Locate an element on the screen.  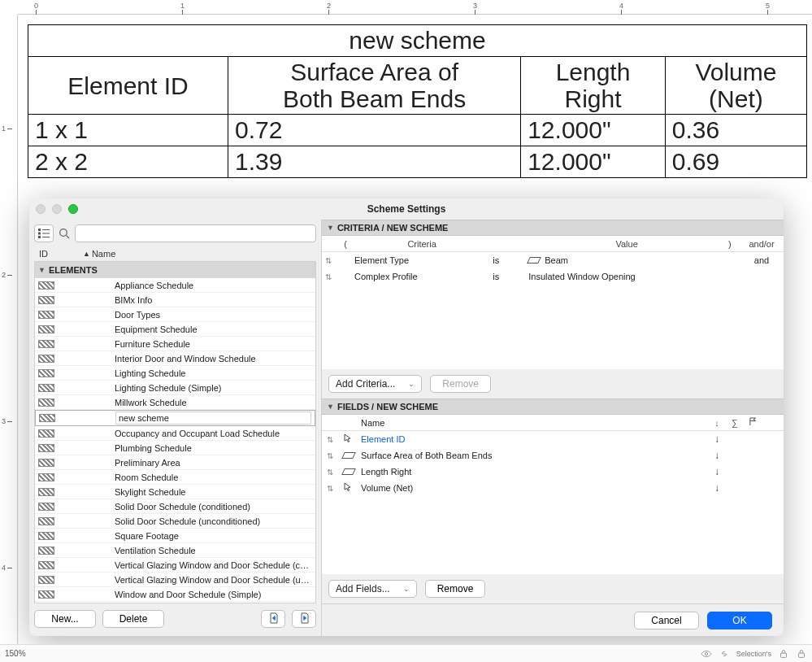
list-item: Millwork Schedule is located at coordinates (176, 403).